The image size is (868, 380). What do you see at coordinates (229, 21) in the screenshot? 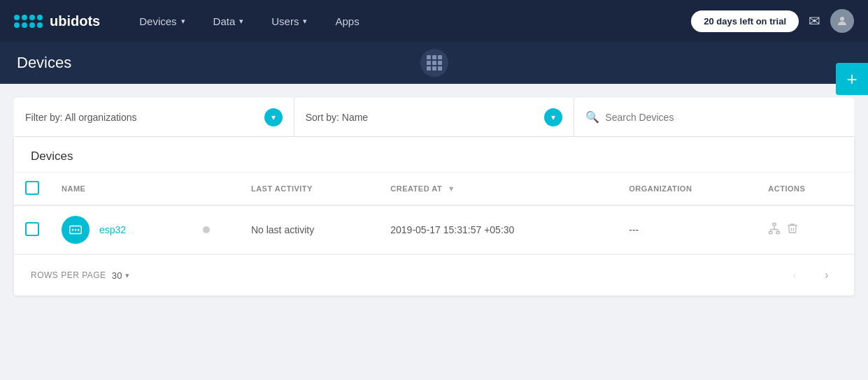
I see `nav-item-data: Data ▾` at bounding box center [229, 21].